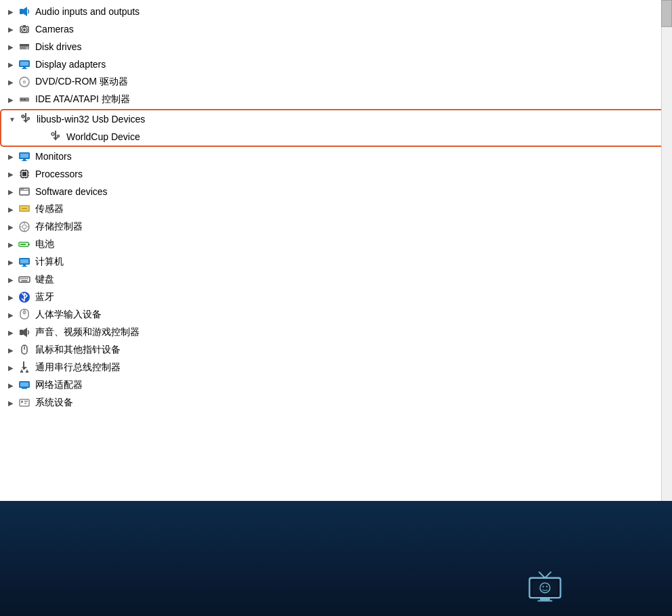  Describe the element at coordinates (24, 82) in the screenshot. I see `dvd-icon` at that location.